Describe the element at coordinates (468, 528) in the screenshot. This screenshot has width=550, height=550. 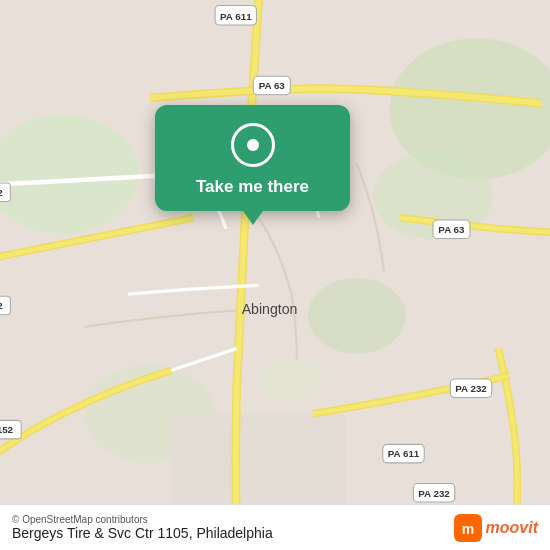
I see `moovit-icon: m` at that location.